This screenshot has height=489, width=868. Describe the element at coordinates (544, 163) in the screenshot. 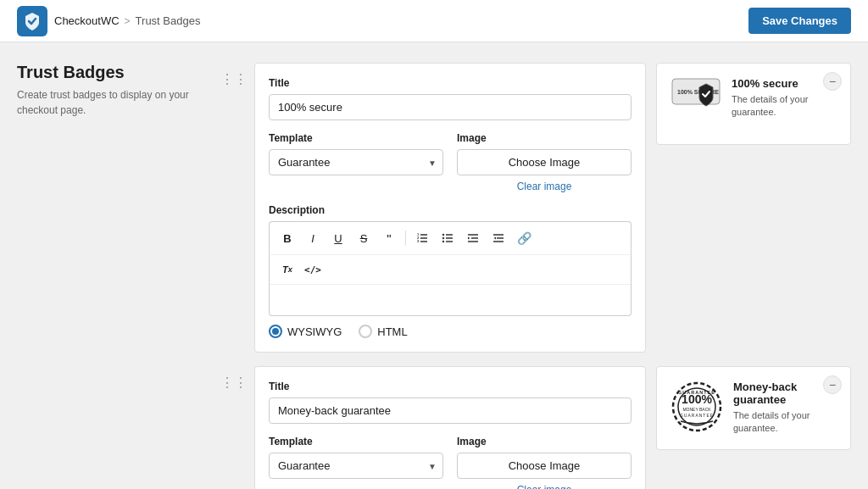

I see `choose-image-button-1: Choose Image` at that location.